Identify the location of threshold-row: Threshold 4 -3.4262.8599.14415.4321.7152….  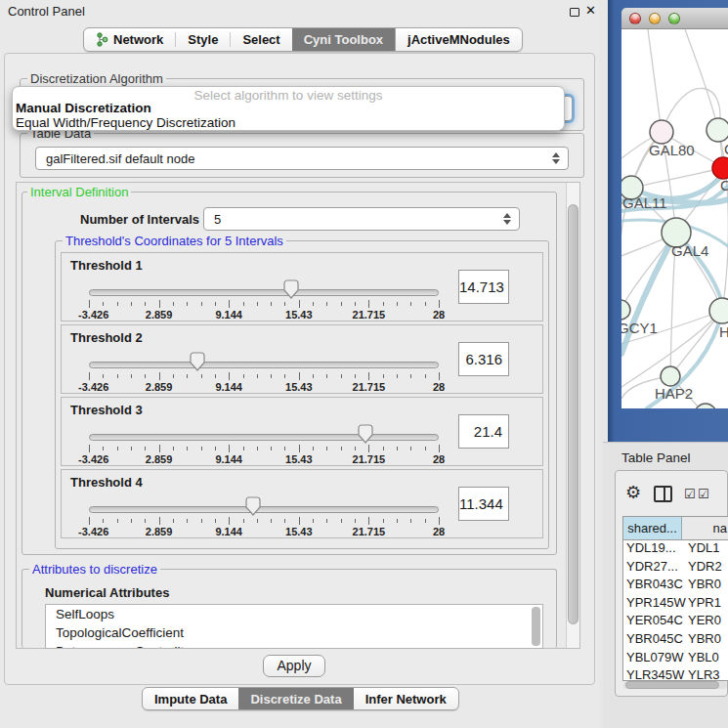
(302, 504).